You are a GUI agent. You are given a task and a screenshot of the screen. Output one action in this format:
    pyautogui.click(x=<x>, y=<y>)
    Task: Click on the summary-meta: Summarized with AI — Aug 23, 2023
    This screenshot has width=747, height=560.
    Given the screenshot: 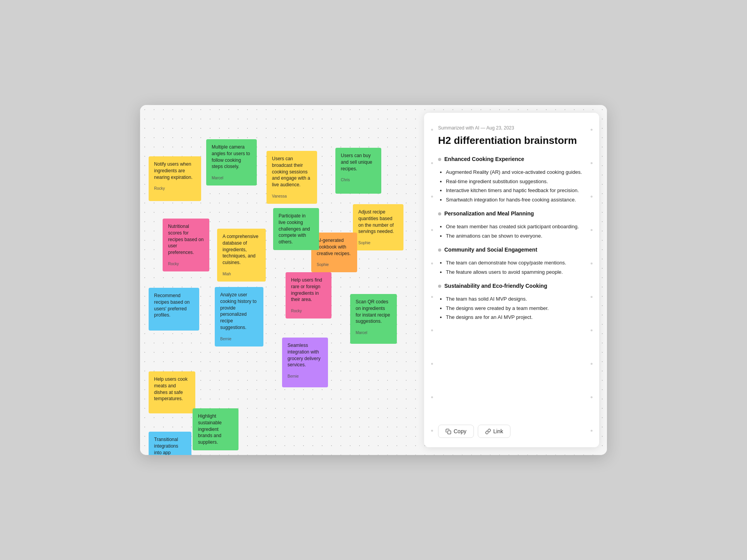 What is the action you would take?
    pyautogui.click(x=512, y=128)
    